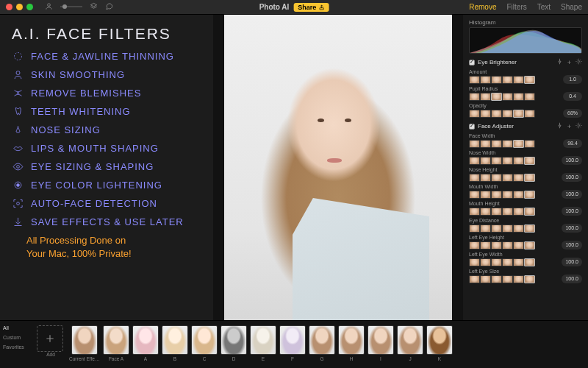 Image resolution: width=588 pixels, height=368 pixels. Describe the element at coordinates (18, 328) in the screenshot. I see `preset-category-all: All` at that location.